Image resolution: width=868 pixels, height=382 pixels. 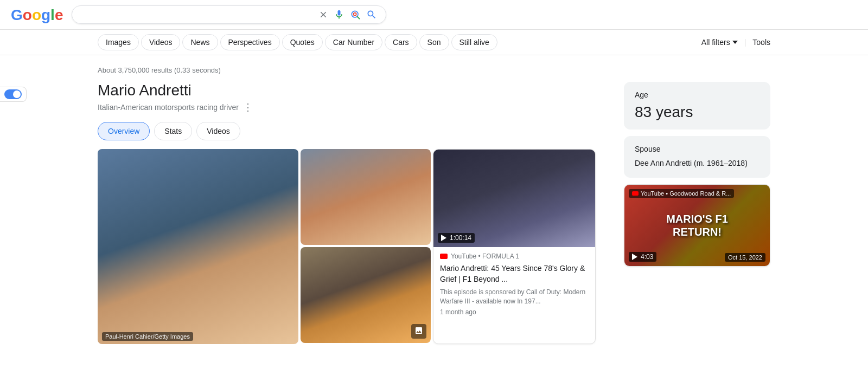 What do you see at coordinates (514, 274) in the screenshot?
I see `video-title-1: Mario Andretti: 45 Years Since 78's Glor…` at bounding box center [514, 274].